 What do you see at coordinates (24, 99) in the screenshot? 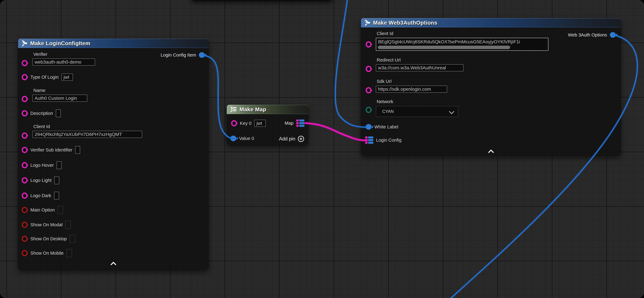
I see `input-pin-name` at bounding box center [24, 99].